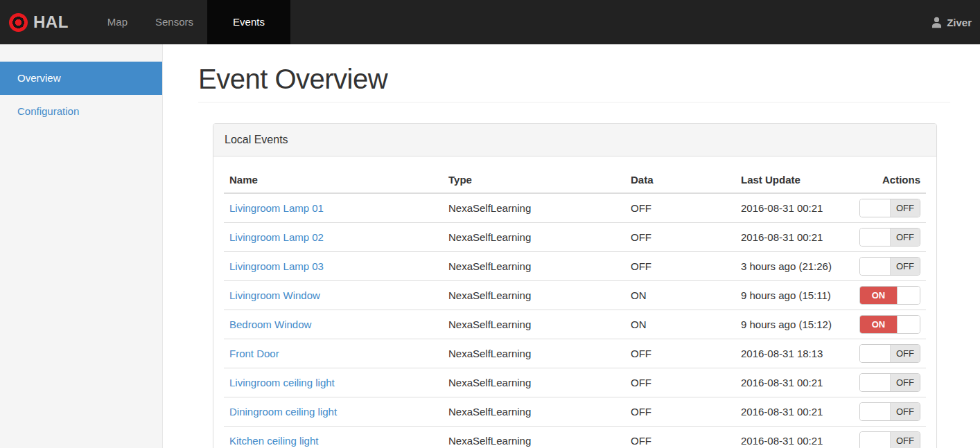 This screenshot has height=448, width=980. I want to click on table-header-row: Name Type Data Last Update Actions, so click(575, 180).